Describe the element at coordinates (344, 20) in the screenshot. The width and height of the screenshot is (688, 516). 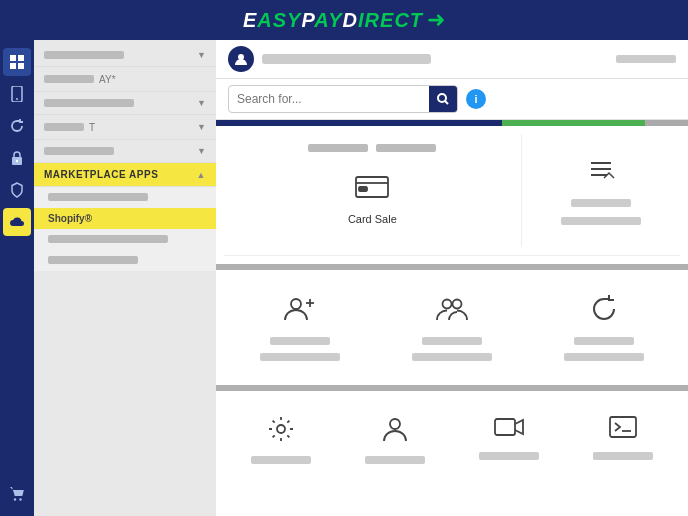
I see `header: EasyPayDirect ➜` at that location.